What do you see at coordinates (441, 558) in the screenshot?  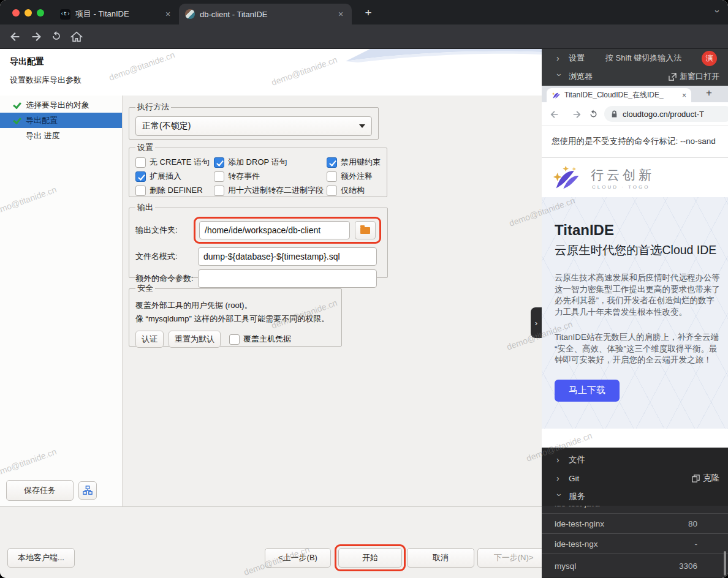 I see `cancel-button: 取消` at bounding box center [441, 558].